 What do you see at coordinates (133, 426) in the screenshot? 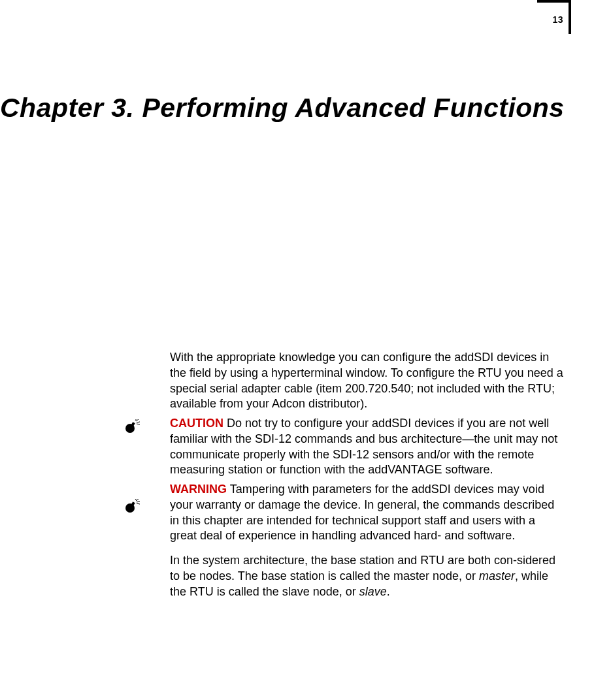
I see `caution-bomb-icon` at bounding box center [133, 426].